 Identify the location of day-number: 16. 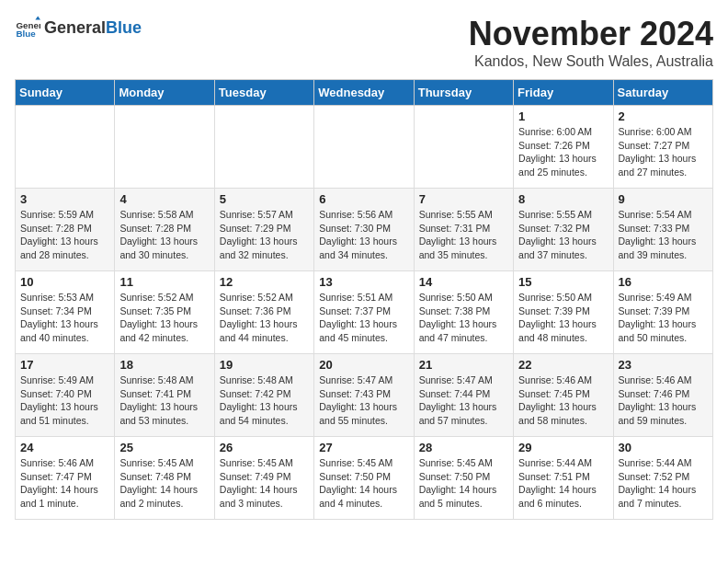
(664, 282).